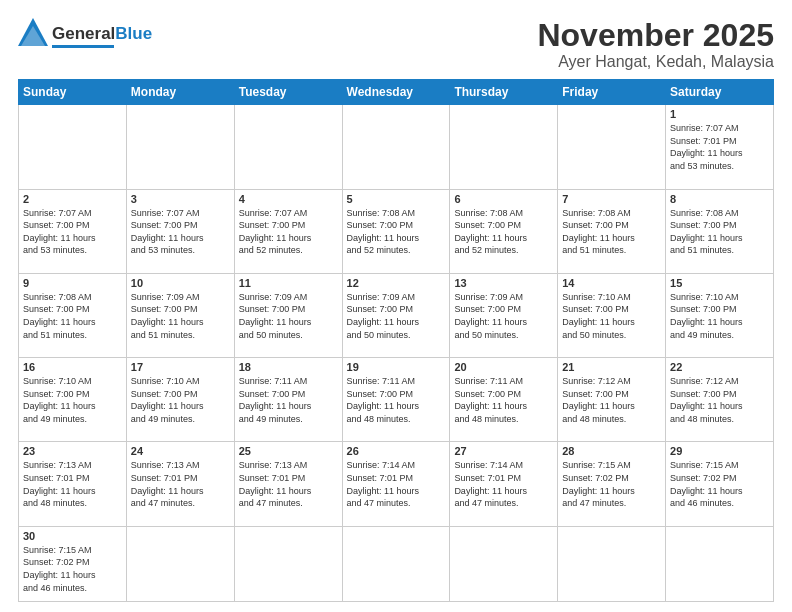 The width and height of the screenshot is (792, 612). I want to click on title-block: November 2025 Ayer Hangat, Kedah, Malays…, so click(656, 44).